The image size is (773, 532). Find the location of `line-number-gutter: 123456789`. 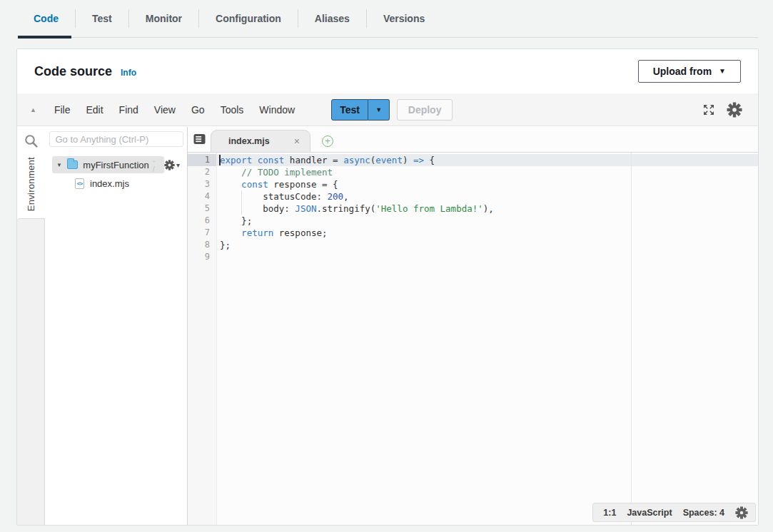

line-number-gutter: 123456789 is located at coordinates (203, 339).